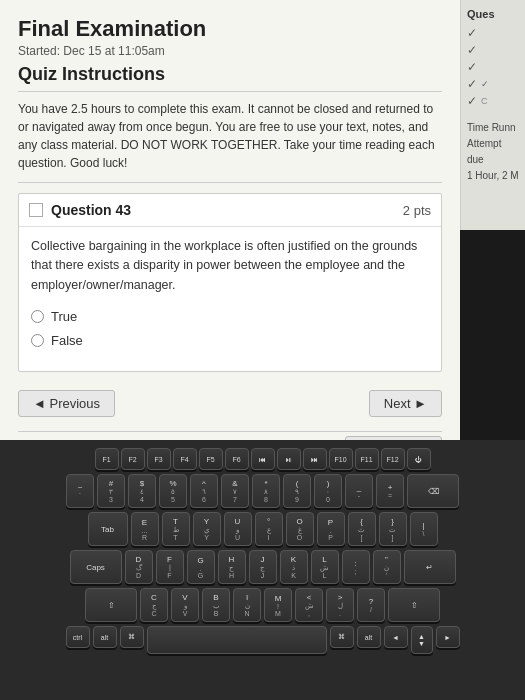  I want to click on key-shift-right: ⇧, so click(414, 605).